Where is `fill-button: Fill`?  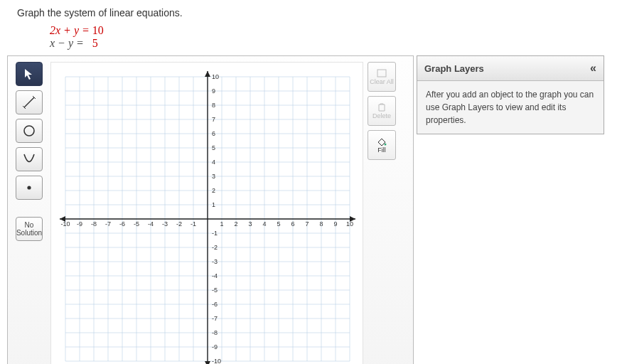
fill-button: Fill is located at coordinates (382, 145).